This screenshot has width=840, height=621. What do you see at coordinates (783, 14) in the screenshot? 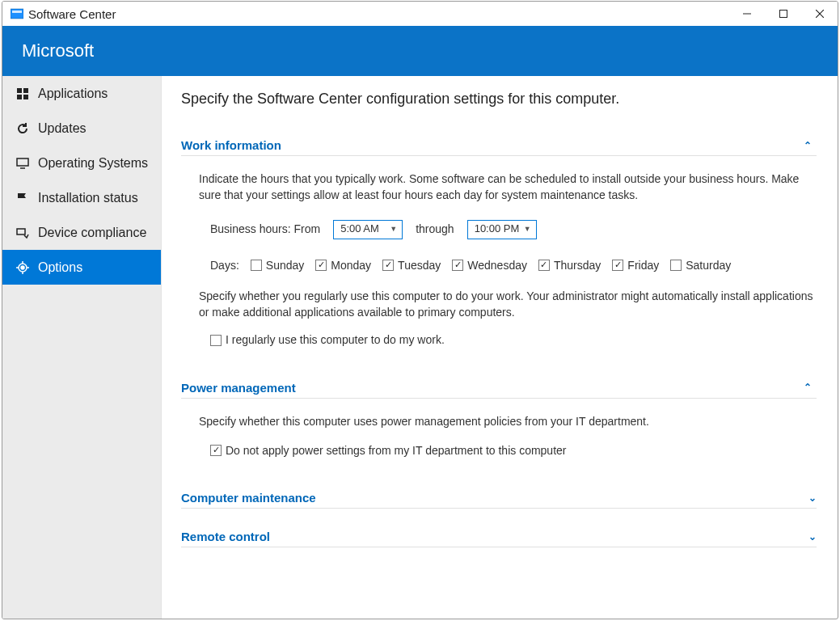
I see `maximize-button` at bounding box center [783, 14].